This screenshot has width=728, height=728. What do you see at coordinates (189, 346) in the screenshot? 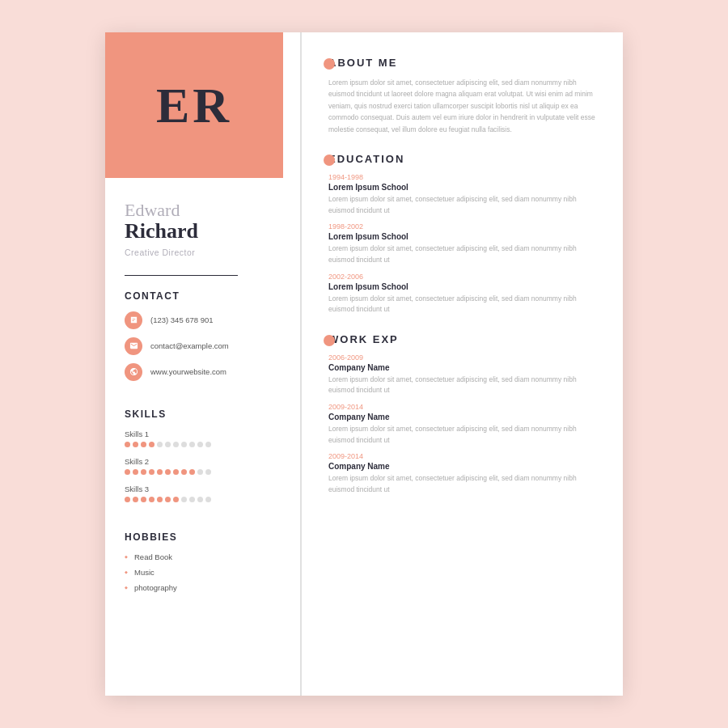
I see `contact-email: contact@example.com` at bounding box center [189, 346].